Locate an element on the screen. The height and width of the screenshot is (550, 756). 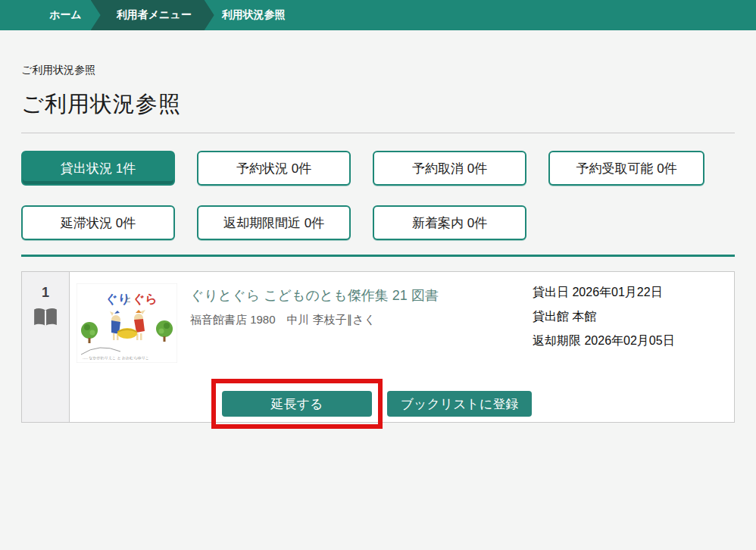
highlight-annotation-box: 延長する is located at coordinates (297, 404).